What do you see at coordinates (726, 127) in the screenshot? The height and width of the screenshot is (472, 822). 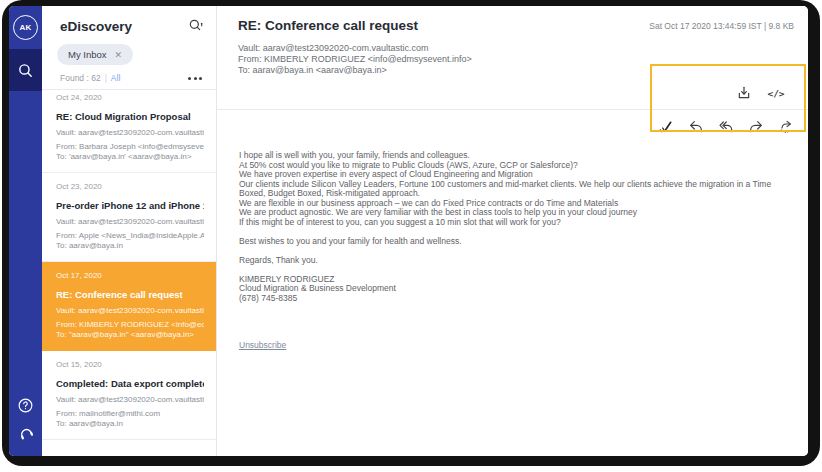 I see `reply-all-button` at bounding box center [726, 127].